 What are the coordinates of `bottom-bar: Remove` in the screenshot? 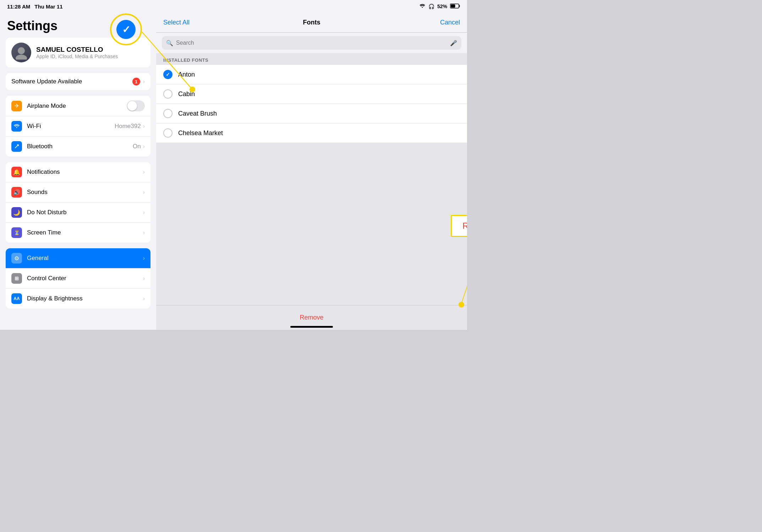 It's located at (312, 317).